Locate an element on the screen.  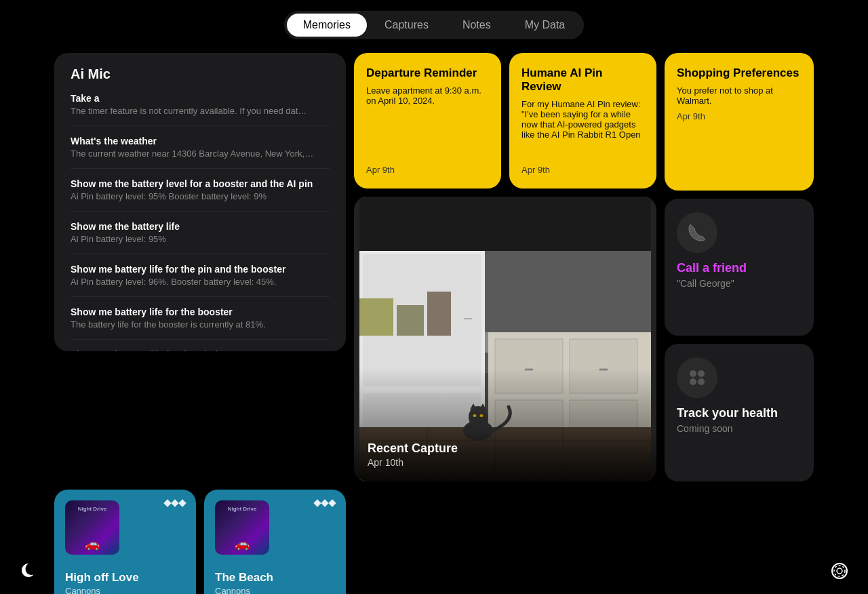
ai-mic-answer: Ai Pin battery level: 96%. Booster batte… is located at coordinates (200, 282).